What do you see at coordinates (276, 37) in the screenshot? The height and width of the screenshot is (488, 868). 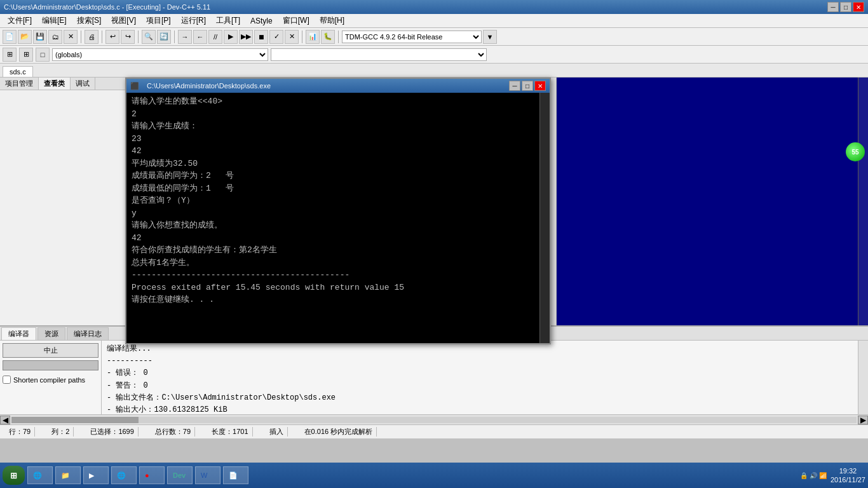 I see `check-btn: ✓` at bounding box center [276, 37].